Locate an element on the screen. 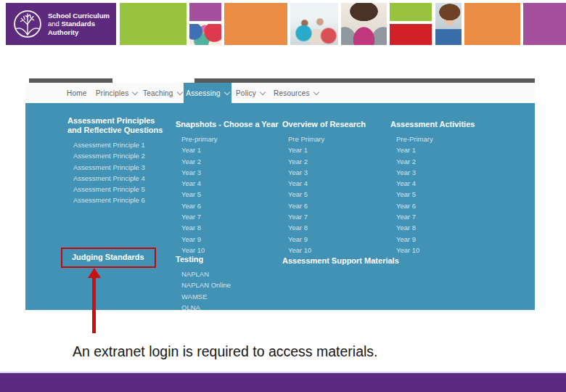 The height and width of the screenshot is (392, 566). menu-item: Assessment Principle 4 is located at coordinates (118, 179).